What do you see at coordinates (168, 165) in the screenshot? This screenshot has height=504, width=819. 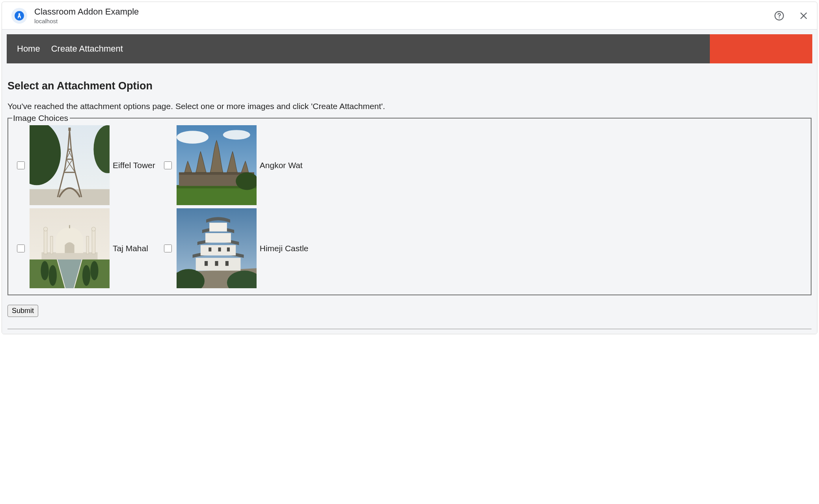 I see `checkbox-angkor-wat` at bounding box center [168, 165].